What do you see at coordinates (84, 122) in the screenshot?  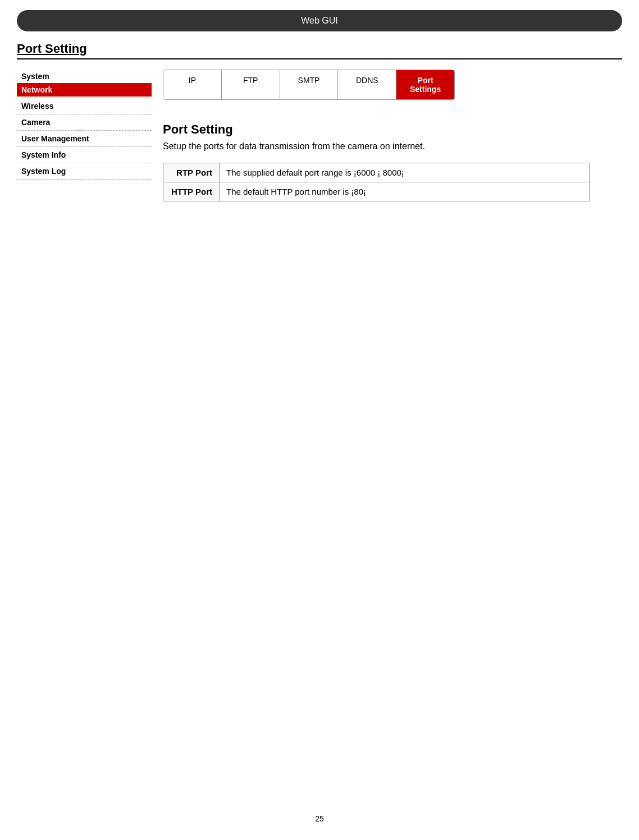 I see `sidebar-item-camera: Camera` at bounding box center [84, 122].